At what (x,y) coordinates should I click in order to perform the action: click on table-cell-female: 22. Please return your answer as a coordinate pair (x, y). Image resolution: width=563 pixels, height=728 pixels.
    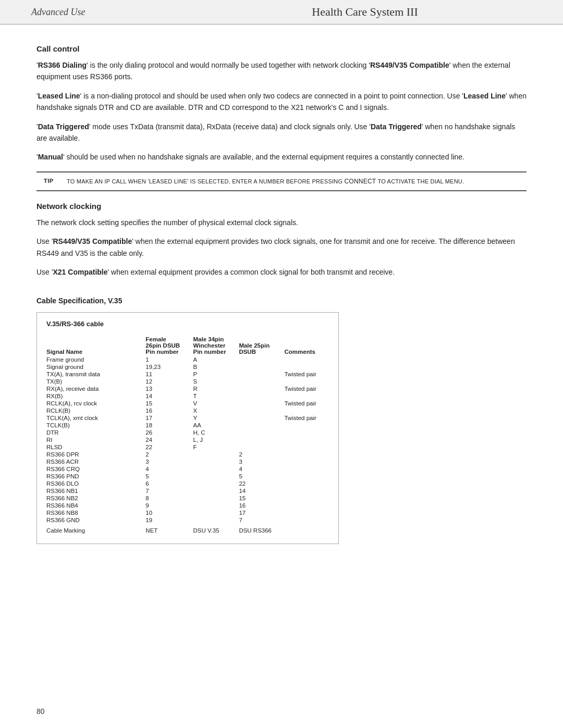
    Looking at the image, I should click on (169, 447).